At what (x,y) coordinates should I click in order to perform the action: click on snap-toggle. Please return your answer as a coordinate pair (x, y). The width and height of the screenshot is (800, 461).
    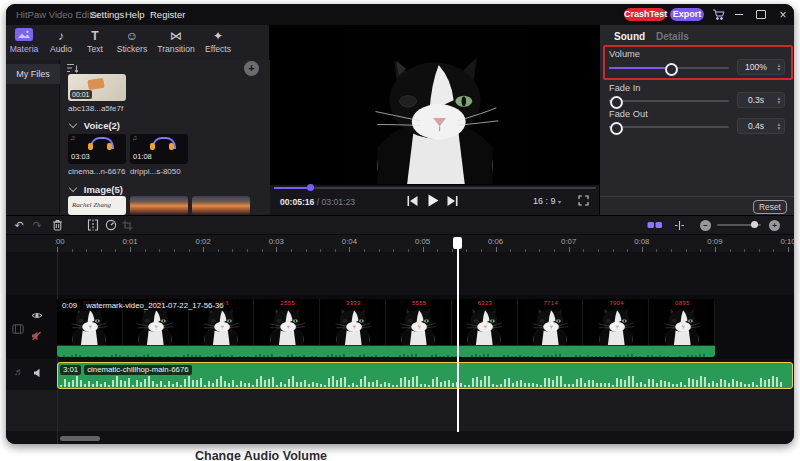
    Looking at the image, I should click on (679, 225).